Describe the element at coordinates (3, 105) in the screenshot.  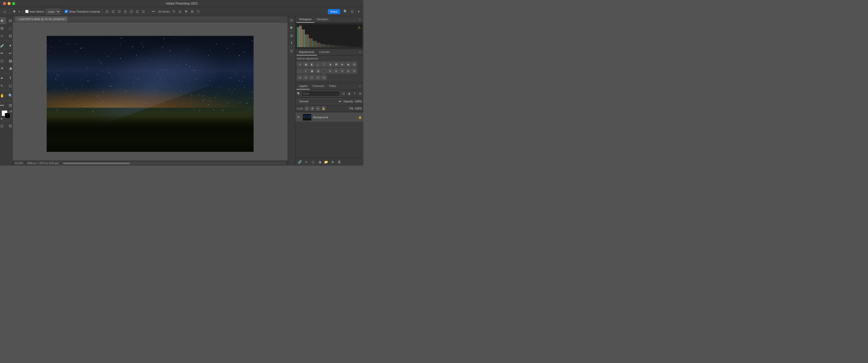
I see `more-tools-button: •••` at that location.